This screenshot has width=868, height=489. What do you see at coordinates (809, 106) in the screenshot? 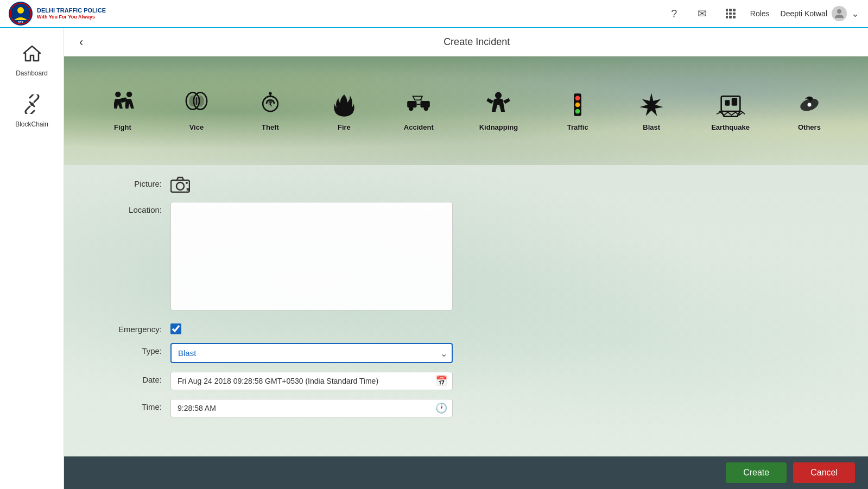
I see `others-icon` at bounding box center [809, 106].